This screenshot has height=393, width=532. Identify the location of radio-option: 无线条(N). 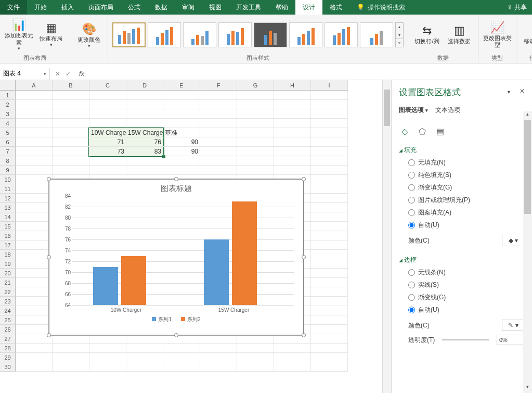
(466, 273).